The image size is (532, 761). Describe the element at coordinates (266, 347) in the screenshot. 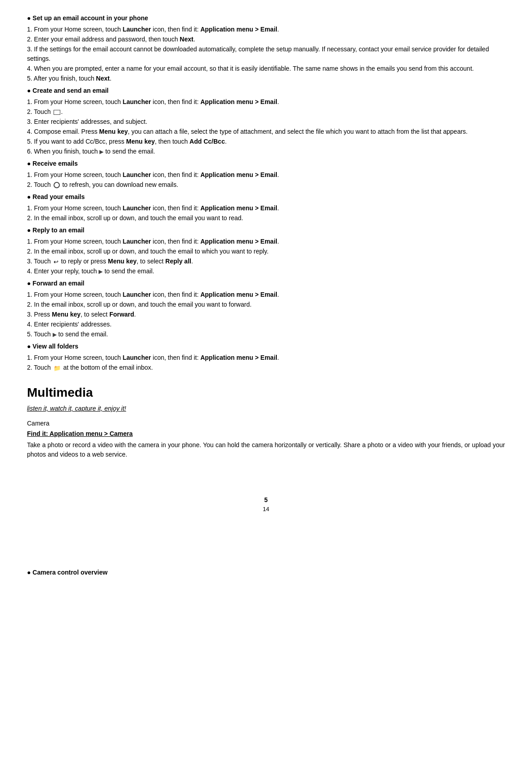

I see `viewfolders-bullet: ● View all folders` at that location.